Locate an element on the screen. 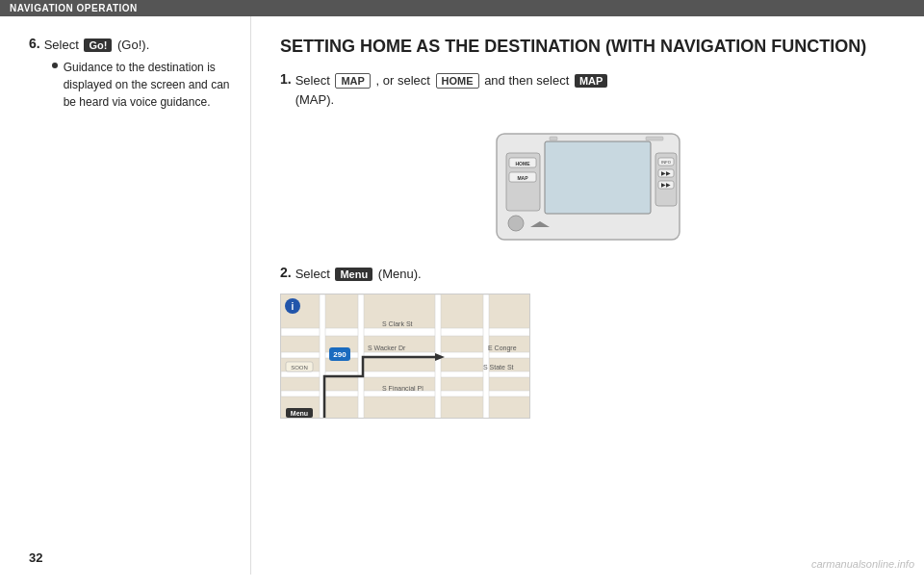 This screenshot has height=588, width=924. step-6-row: 6. Select Go! (Go!). Guidance to the des… is located at coordinates (130, 73).